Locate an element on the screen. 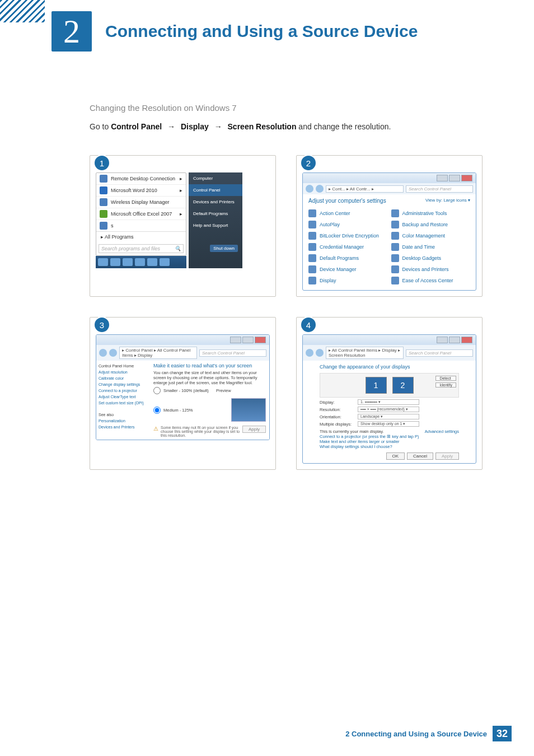 This screenshot has height=756, width=534. resolution-select: •••• × •••• (recommended) ▾ is located at coordinates (388, 409).